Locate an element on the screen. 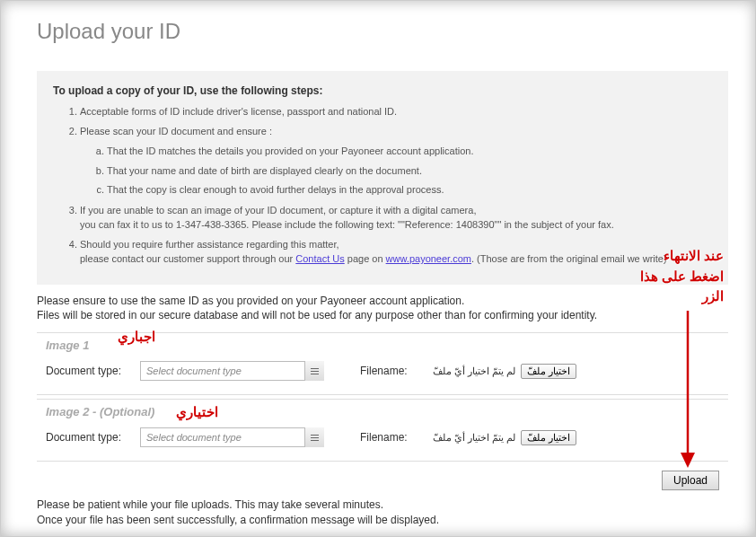  doc-type-label-2: Document type: is located at coordinates (88, 437).